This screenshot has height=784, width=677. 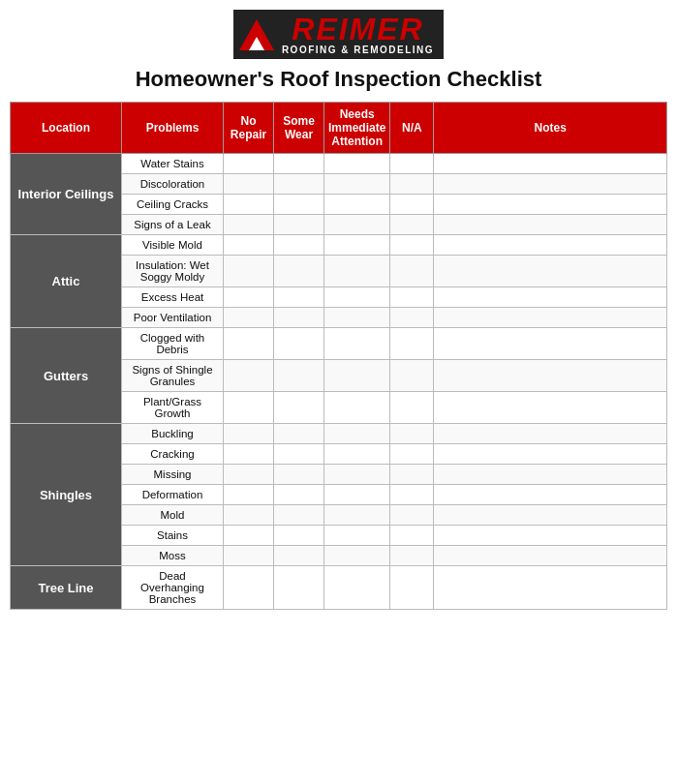 I want to click on problem-cell: Insulation: Wet Soggy Moldy, so click(x=172, y=271).